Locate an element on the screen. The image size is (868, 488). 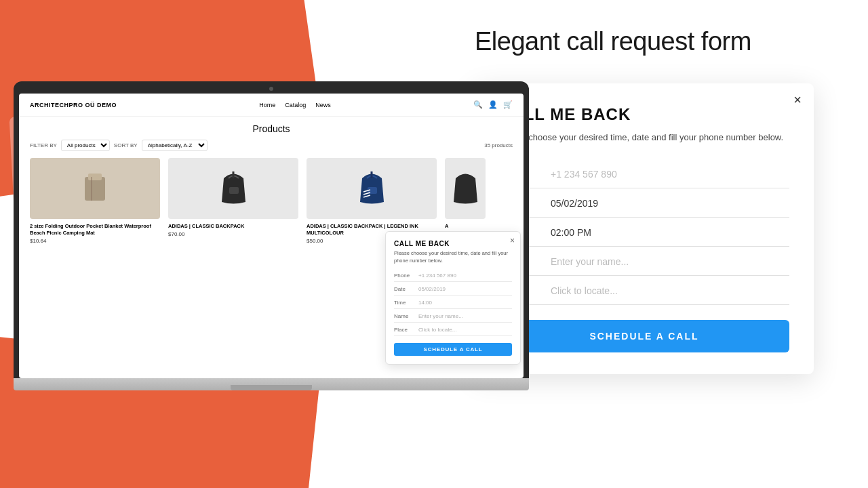
phone-field: Phone +1 234 567 890 is located at coordinates (644, 175).